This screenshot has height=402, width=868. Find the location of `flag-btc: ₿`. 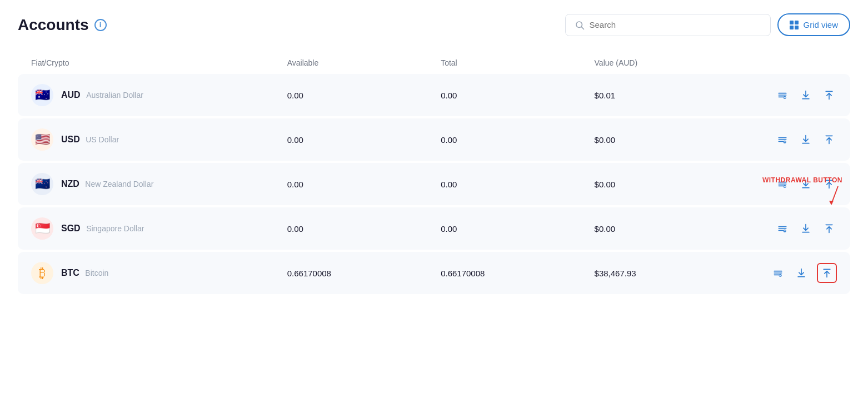

flag-btc: ₿ is located at coordinates (42, 273).